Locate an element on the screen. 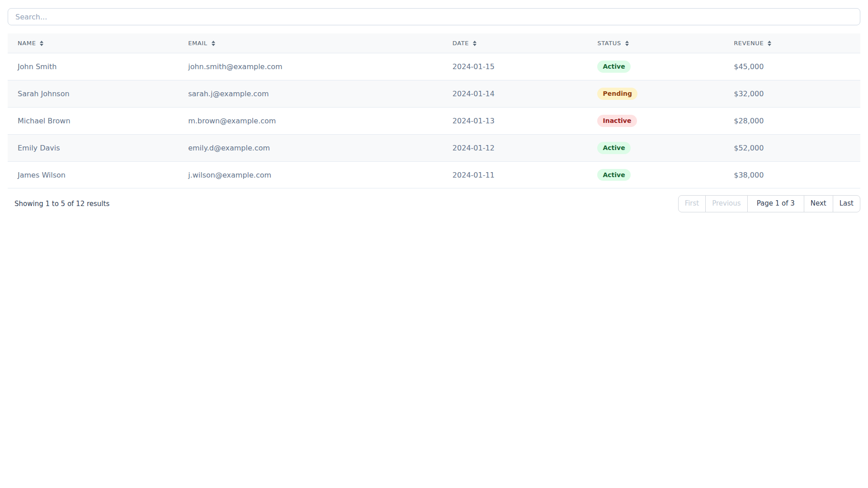 This screenshot has width=868, height=488. table-footer: Showing 1 to 5 of 12 results First Previ… is located at coordinates (434, 204).